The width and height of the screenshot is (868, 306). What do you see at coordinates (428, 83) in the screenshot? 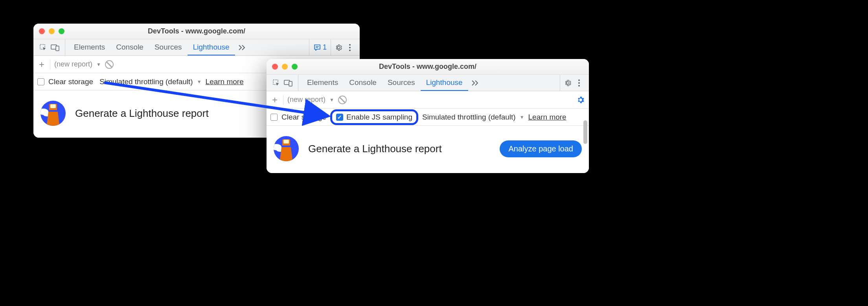
I see `devtools-tabbar: Elements Console Sources Lighthouse` at bounding box center [428, 83].